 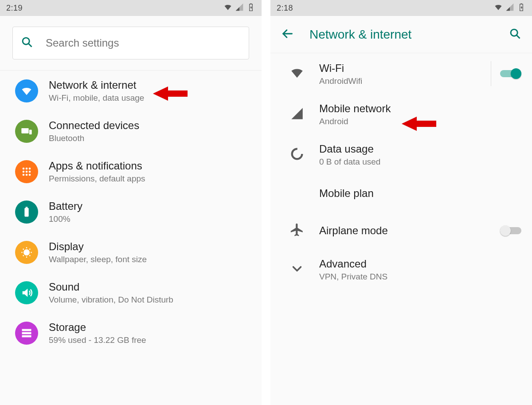 I want to click on item-subtitle: 0 B of data used, so click(x=418, y=162).